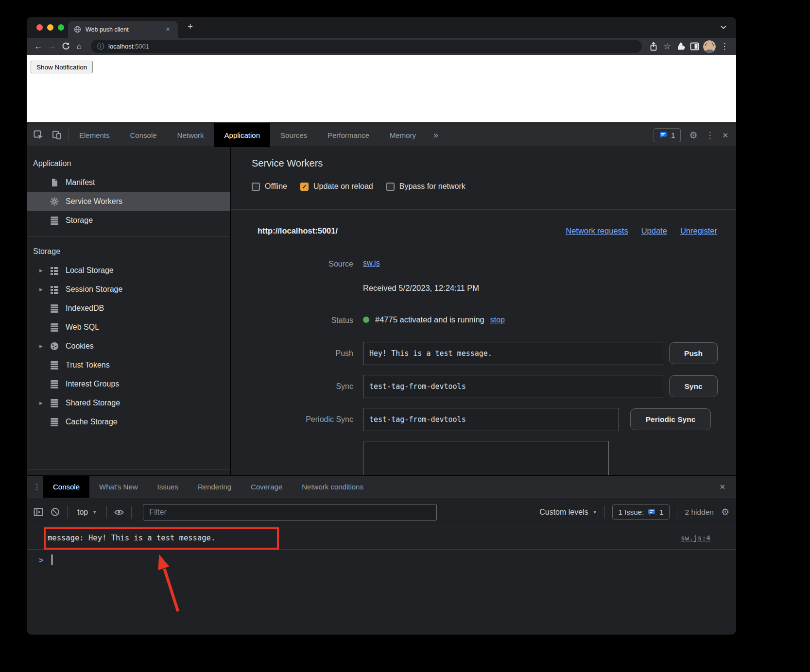 This screenshot has height=672, width=810. I want to click on tab-application: Application, so click(242, 135).